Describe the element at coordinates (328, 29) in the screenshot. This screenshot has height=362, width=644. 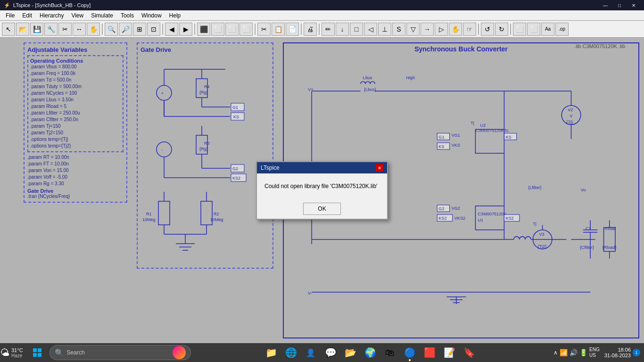
I see `tb-pen: ✏` at that location.